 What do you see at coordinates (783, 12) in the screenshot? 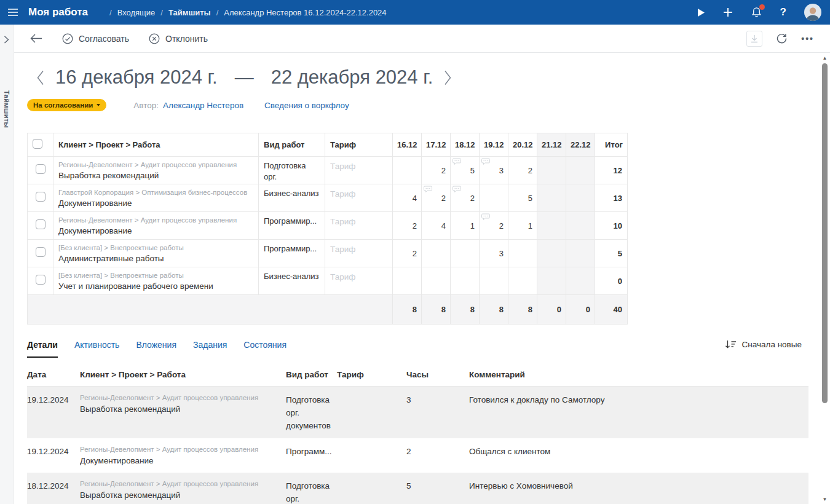
I see `help-icon: ?` at bounding box center [783, 12].